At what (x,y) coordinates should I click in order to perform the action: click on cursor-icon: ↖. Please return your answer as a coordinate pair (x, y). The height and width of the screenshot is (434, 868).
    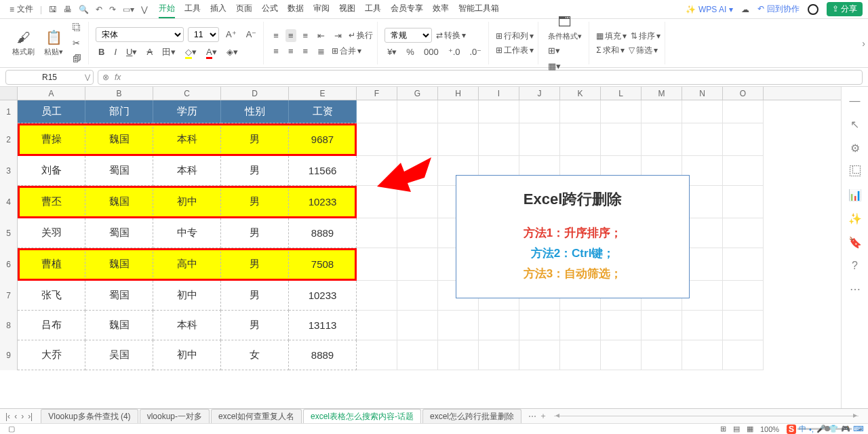
    Looking at the image, I should click on (854, 125).